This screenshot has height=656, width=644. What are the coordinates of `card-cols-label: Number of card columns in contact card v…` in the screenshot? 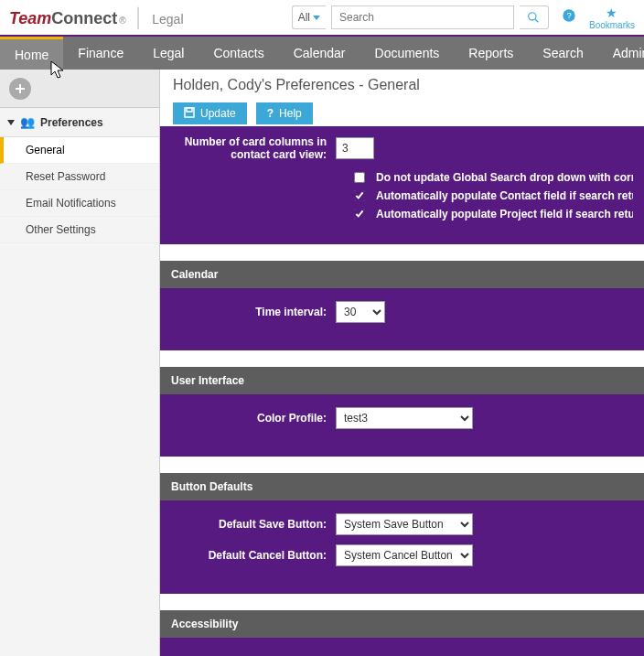 It's located at (253, 148).